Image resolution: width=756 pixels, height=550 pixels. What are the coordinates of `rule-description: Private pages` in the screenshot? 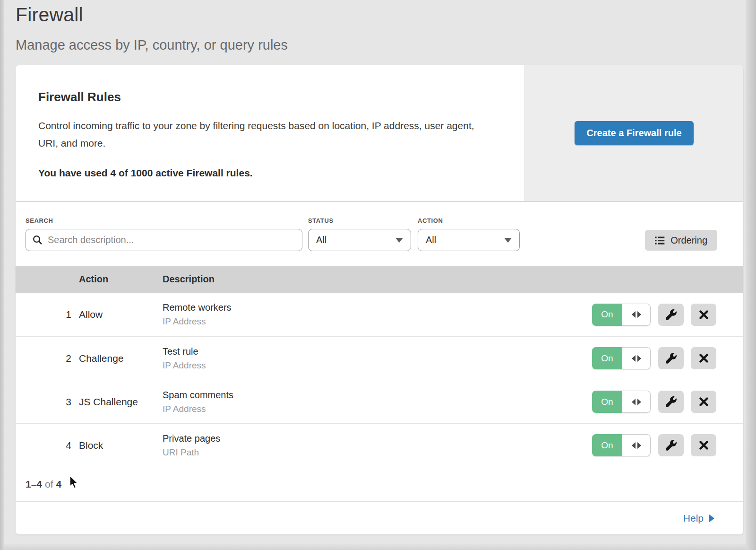 It's located at (377, 439).